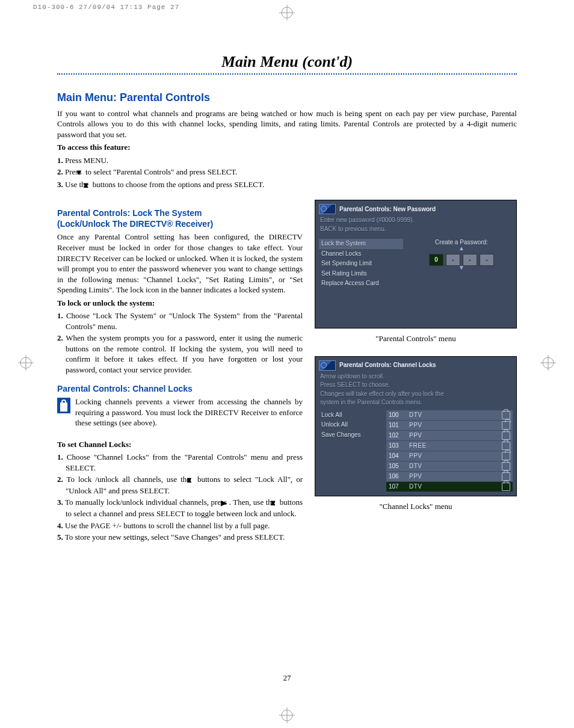 This screenshot has height=728, width=574. Describe the element at coordinates (416, 507) in the screenshot. I see `screenshot-caption: "Channel Locks" menu` at that location.